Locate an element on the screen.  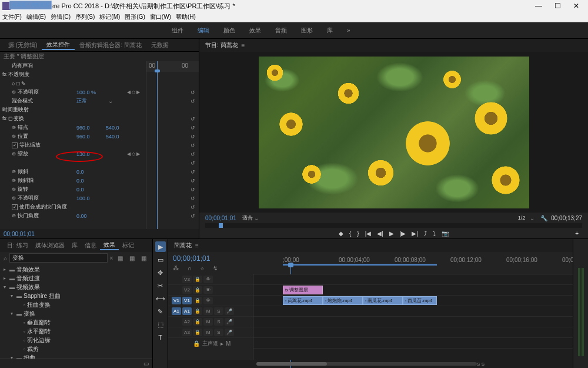
timeline-zoom-bar is located at coordinates (367, 364).